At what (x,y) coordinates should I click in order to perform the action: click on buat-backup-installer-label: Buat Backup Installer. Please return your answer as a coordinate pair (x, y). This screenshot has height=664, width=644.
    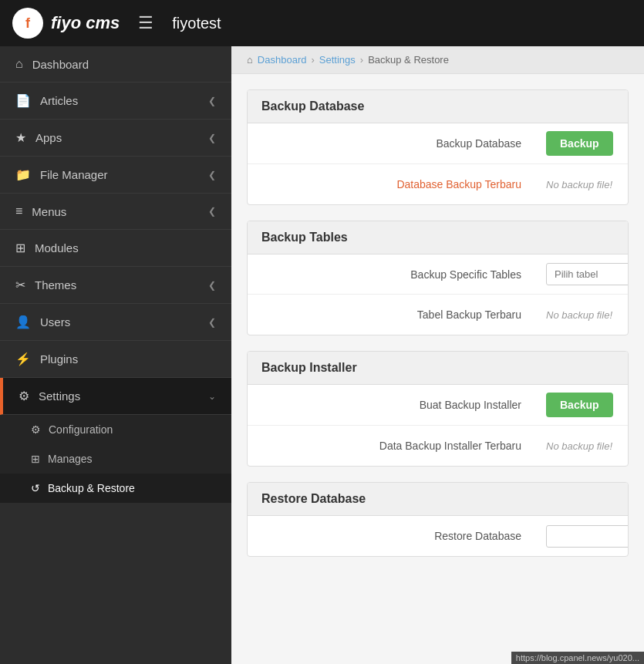
    Looking at the image, I should click on (392, 405).